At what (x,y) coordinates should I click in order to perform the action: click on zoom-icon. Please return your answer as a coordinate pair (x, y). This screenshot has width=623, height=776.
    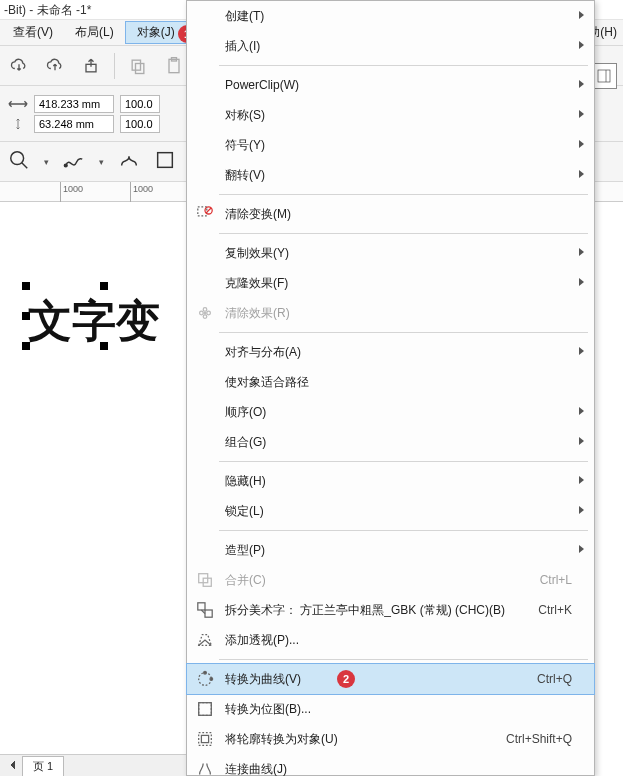
    Looking at the image, I should click on (19, 162).